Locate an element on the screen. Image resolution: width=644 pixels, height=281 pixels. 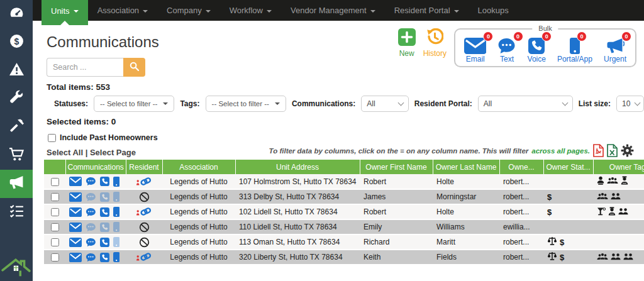
resident-portal-select: All is located at coordinates (526, 104).